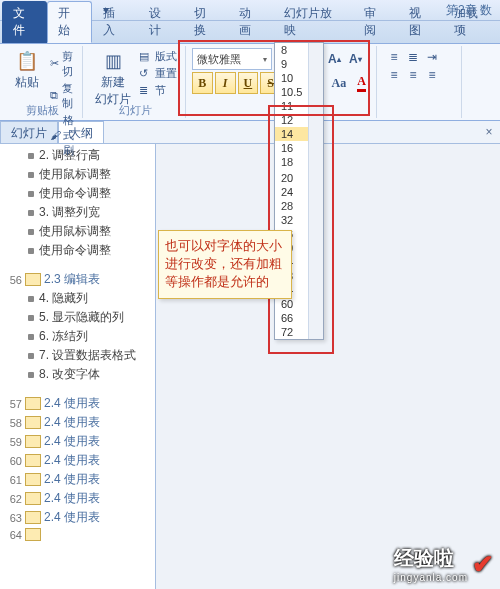 The height and width of the screenshot is (589, 500). Describe the element at coordinates (250, 32) in the screenshot. I see `ribbon-tabs: 文件 开始 插入 设计 切换 动画 幻灯片放映 审阅 视图 加载项` at that location.